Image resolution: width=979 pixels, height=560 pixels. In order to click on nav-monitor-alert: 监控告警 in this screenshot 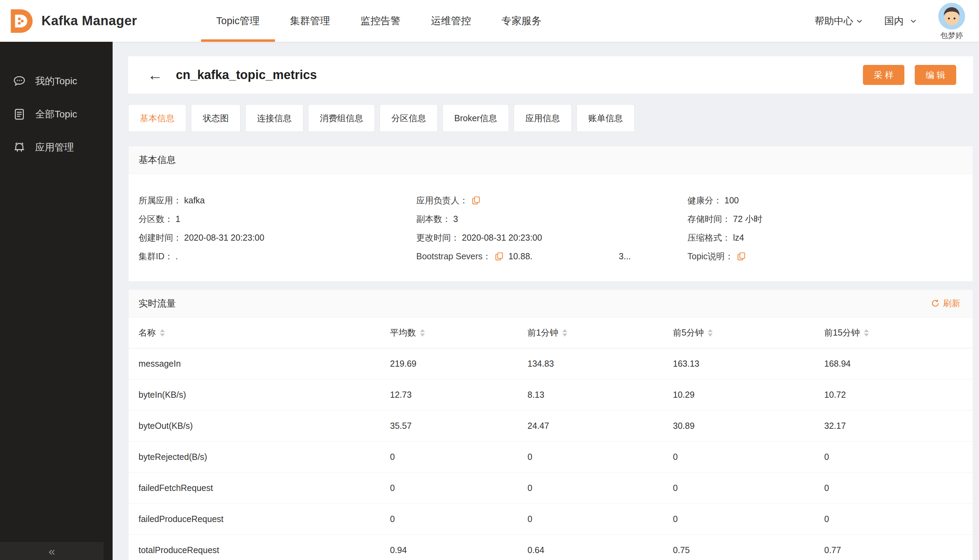, I will do `click(381, 21)`.